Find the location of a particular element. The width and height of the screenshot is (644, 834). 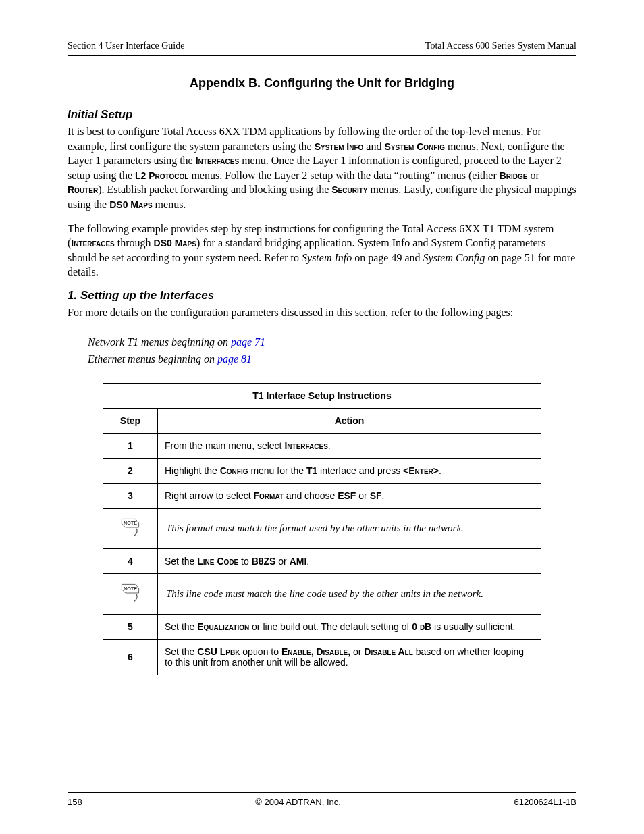

footer-copyright: © 2004 ADTRAN, Inc. is located at coordinates (298, 802).